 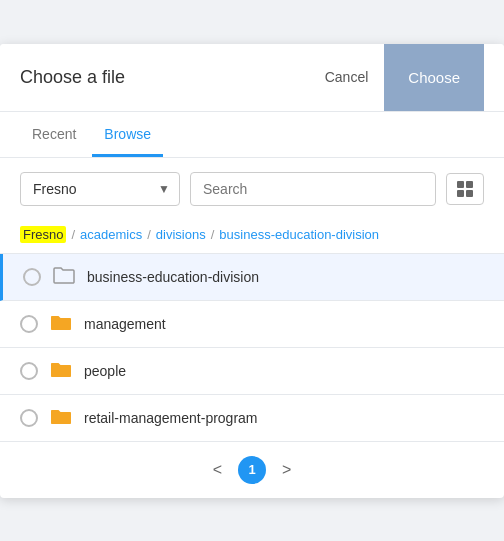 I want to click on file-name: retail-management-program, so click(x=171, y=418).